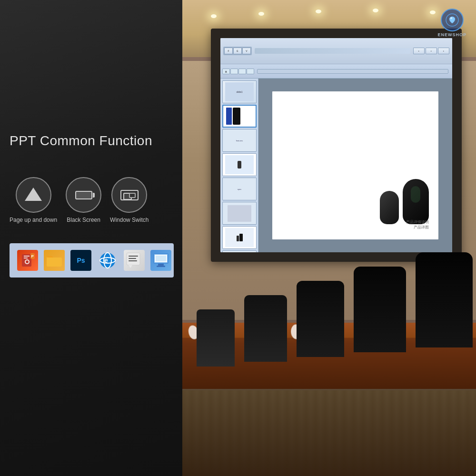  What do you see at coordinates (239, 166) in the screenshot?
I see `ppt-sidebar: slide1 features` at bounding box center [239, 166].